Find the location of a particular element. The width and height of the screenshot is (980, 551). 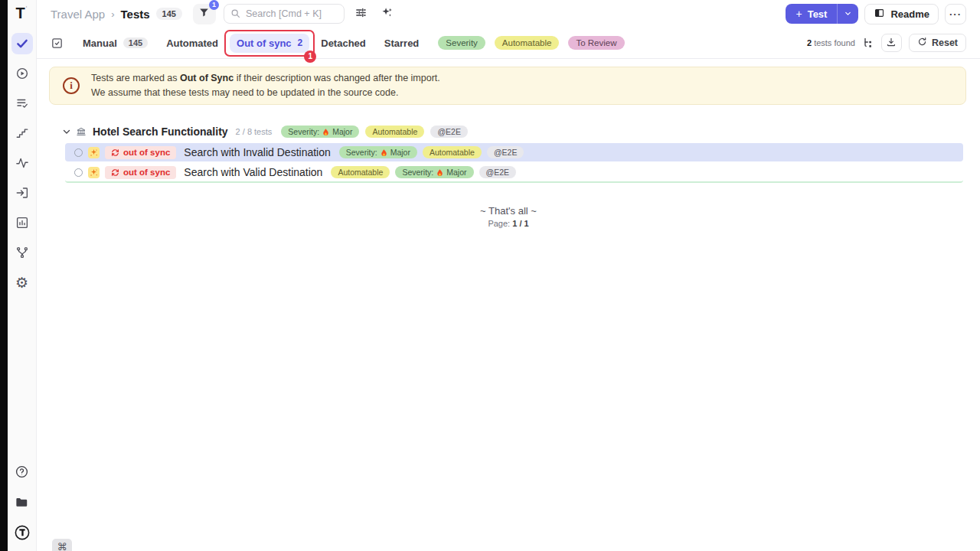

tree-view-icon is located at coordinates (868, 43).